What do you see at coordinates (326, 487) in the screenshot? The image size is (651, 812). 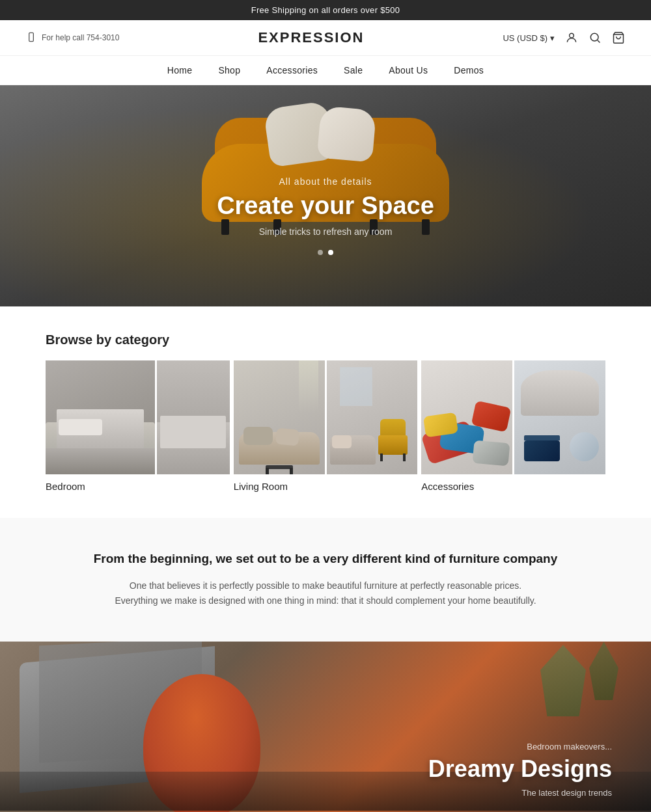 I see `living-room-label: Living Room` at bounding box center [326, 487].